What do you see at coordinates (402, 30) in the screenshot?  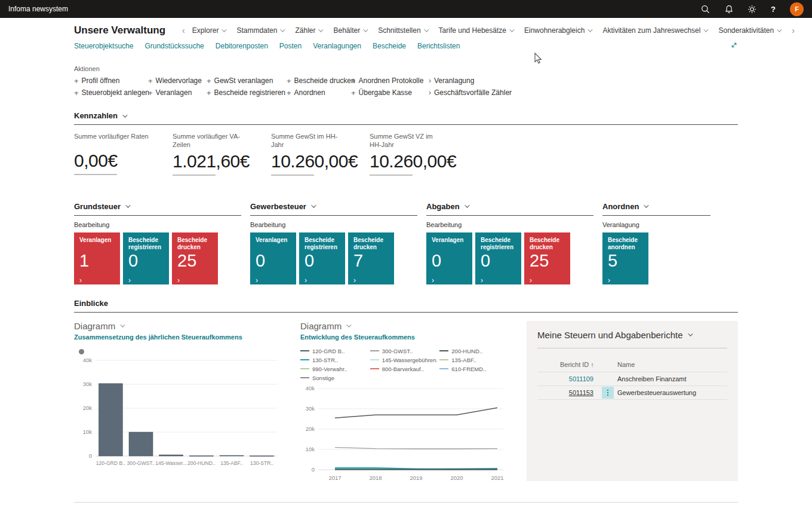 I see `nav-item-schnittstellen: Schnittstellen` at bounding box center [402, 30].